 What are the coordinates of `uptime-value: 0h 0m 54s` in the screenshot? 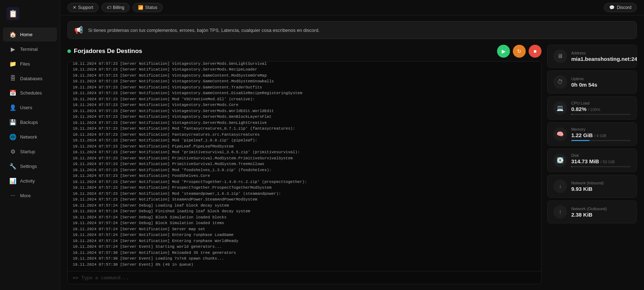 It's located at (601, 84).